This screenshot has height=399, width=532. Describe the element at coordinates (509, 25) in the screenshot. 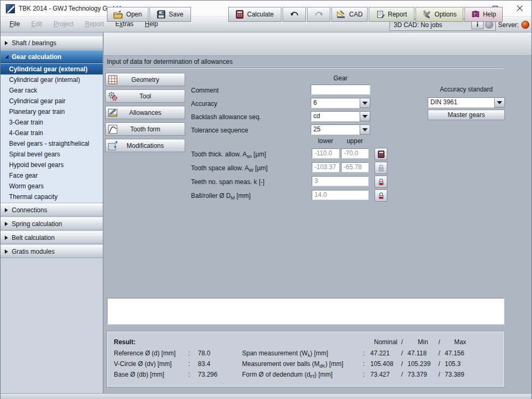

I see `server-label: Server:` at that location.